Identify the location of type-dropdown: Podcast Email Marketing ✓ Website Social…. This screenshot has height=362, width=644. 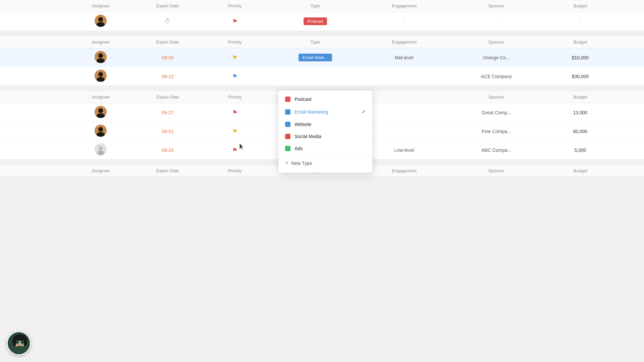
(325, 131).